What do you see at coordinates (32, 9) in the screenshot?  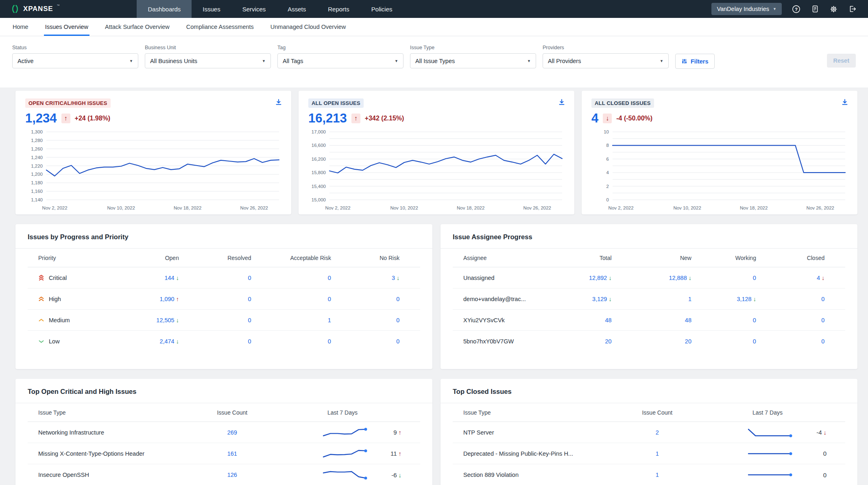 I see `xpanse-logo: XPANSE ™` at bounding box center [32, 9].